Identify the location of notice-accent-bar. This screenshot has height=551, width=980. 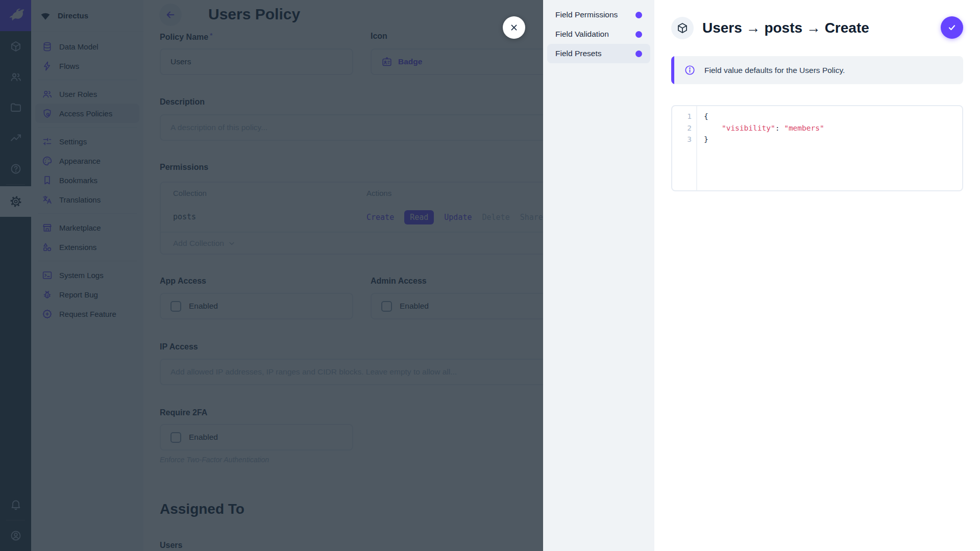
(673, 70).